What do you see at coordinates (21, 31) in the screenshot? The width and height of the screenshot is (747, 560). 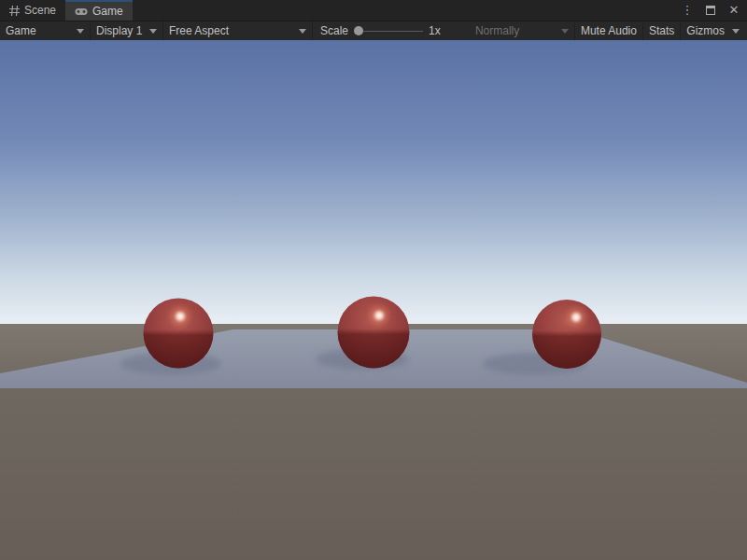 I see `view-mode-label: Game` at bounding box center [21, 31].